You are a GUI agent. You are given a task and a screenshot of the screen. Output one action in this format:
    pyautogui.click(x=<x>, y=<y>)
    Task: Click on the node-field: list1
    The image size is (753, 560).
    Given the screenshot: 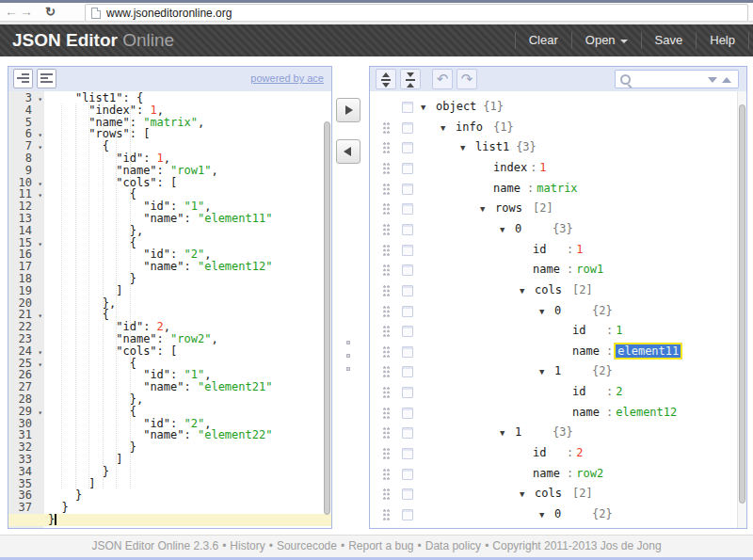 What is the action you would take?
    pyautogui.click(x=492, y=147)
    